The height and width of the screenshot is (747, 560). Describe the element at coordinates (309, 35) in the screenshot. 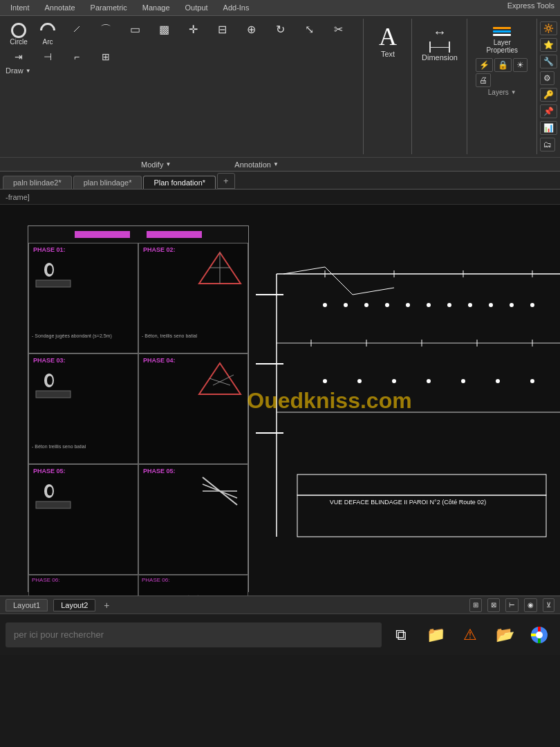

I see `scale-button: ⤡` at that location.